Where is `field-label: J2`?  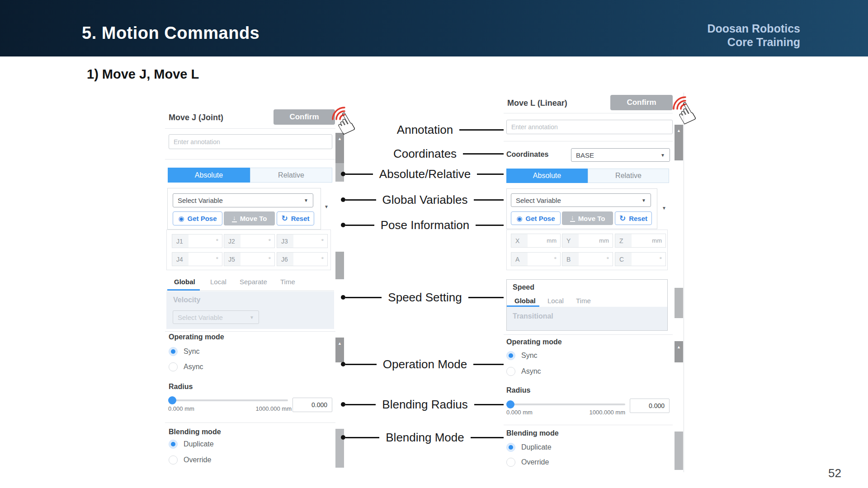
field-label: J2 is located at coordinates (232, 241).